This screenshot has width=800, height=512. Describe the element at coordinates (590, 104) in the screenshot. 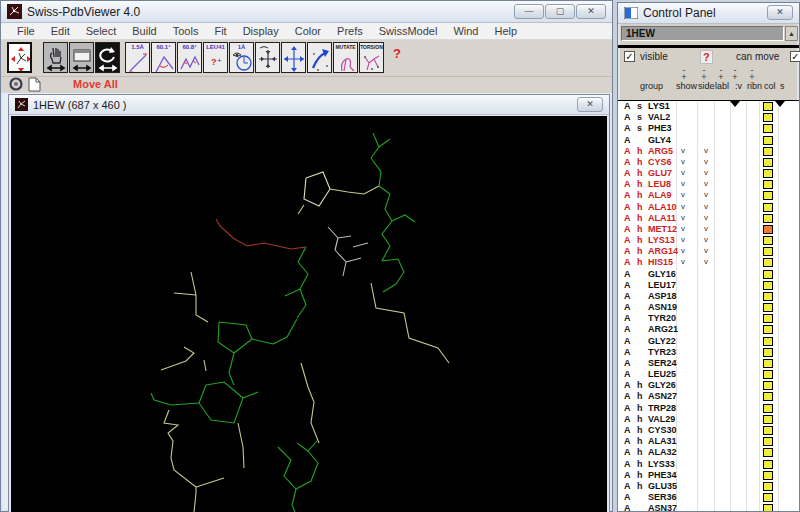

I see `structure-close-button: ✕` at that location.